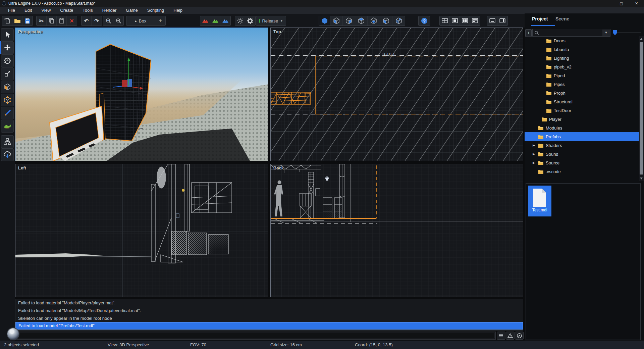  Describe the element at coordinates (386, 21) in the screenshot. I see `view-cube-left-button` at that location.